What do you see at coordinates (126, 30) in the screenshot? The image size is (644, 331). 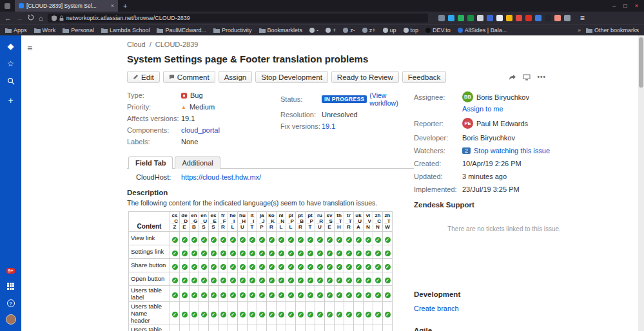 I see `bookmark-folder: Lambda School` at bounding box center [126, 30].